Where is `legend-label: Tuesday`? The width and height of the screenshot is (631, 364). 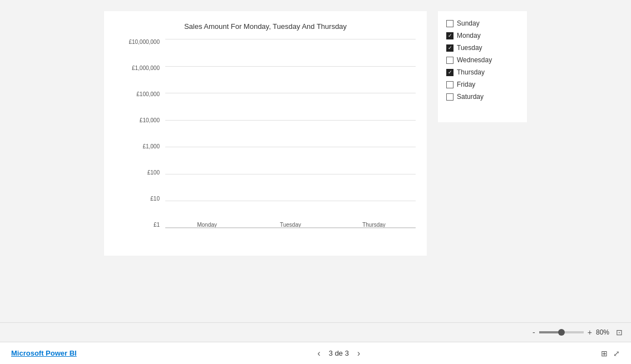 legend-label: Tuesday is located at coordinates (470, 48).